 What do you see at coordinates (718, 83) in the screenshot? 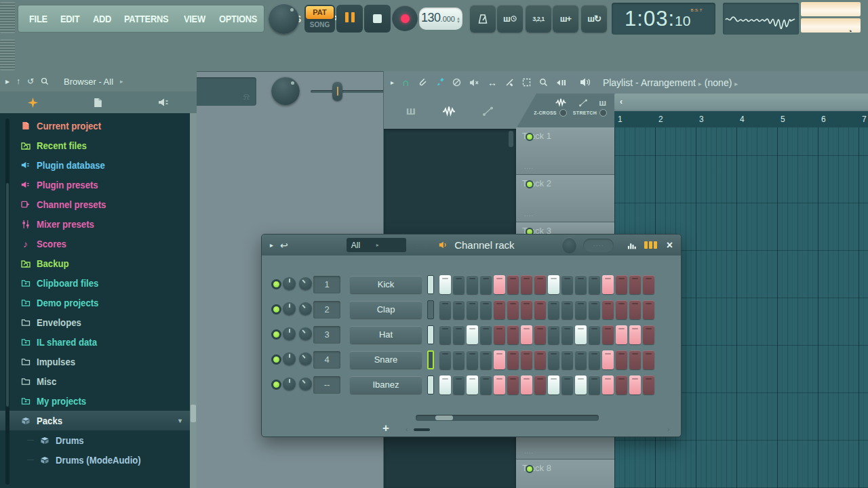
I see `playlist-crumb: (none)` at bounding box center [718, 83].